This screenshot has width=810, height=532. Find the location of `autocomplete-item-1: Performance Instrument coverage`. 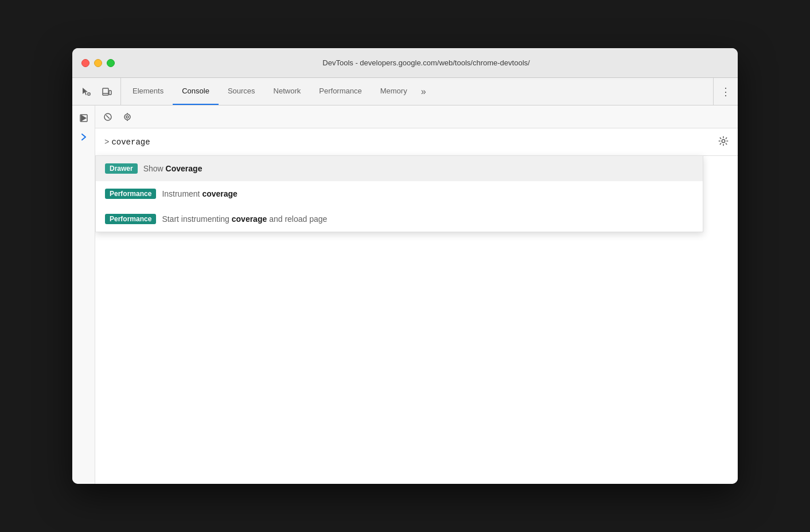

autocomplete-item-1: Performance Instrument coverage is located at coordinates (399, 194).